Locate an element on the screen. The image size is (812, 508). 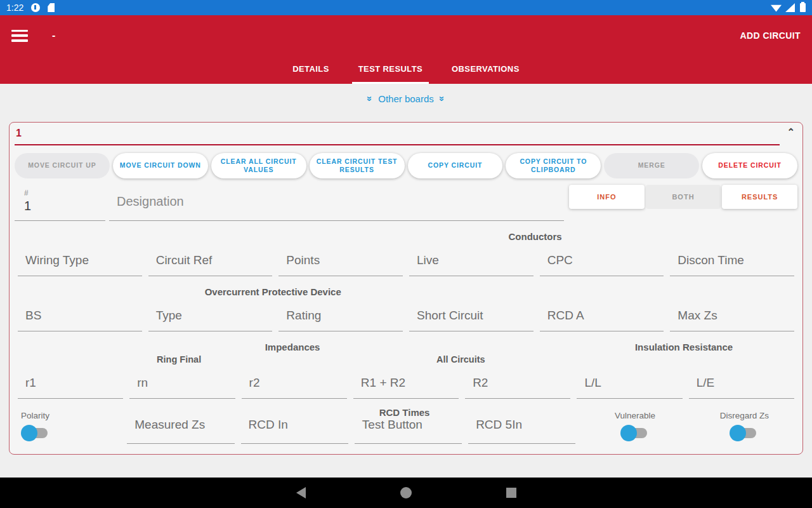
android-nav-bar is located at coordinates (406, 493).